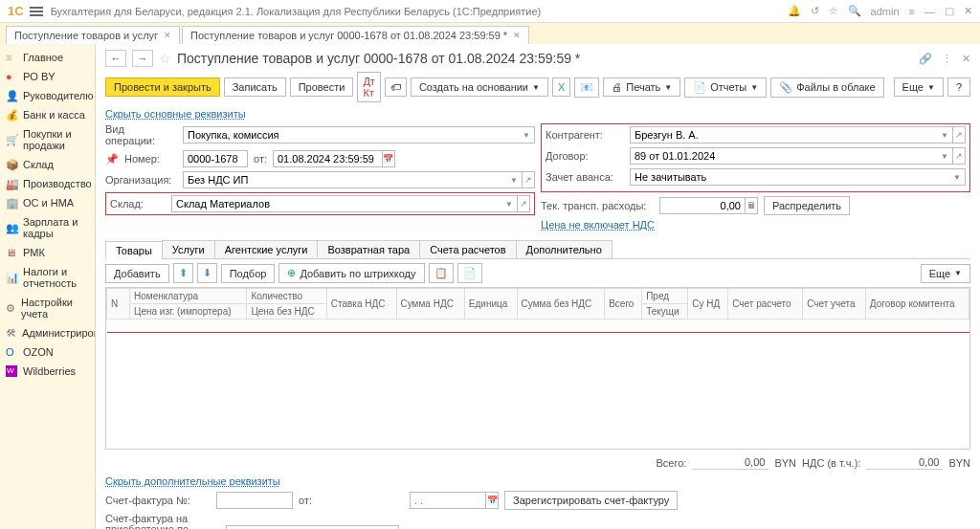  Describe the element at coordinates (48, 115) in the screenshot. I see `sidebar-item-bank: 💰Банк и касса` at that location.